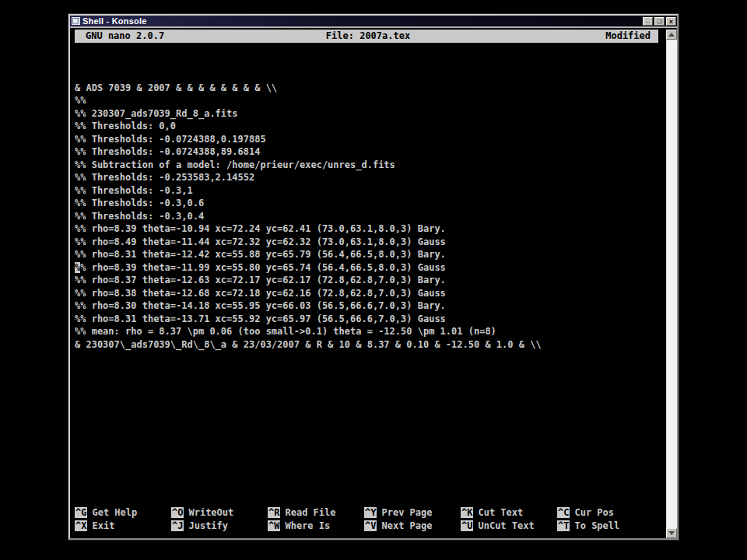  Describe the element at coordinates (123, 513) in the screenshot. I see `shortcut-get-help: ^GGet Help` at that location.